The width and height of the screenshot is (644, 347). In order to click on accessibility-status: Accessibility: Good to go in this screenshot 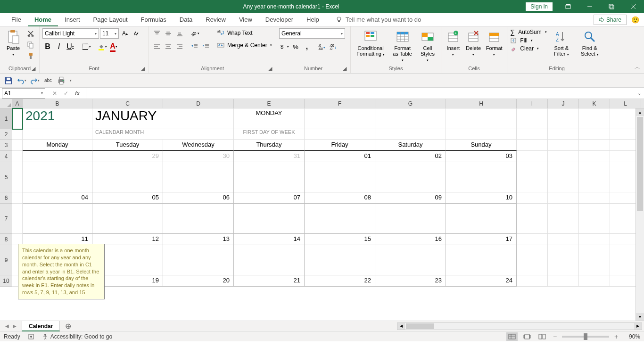, I will do `click(77, 337)`.